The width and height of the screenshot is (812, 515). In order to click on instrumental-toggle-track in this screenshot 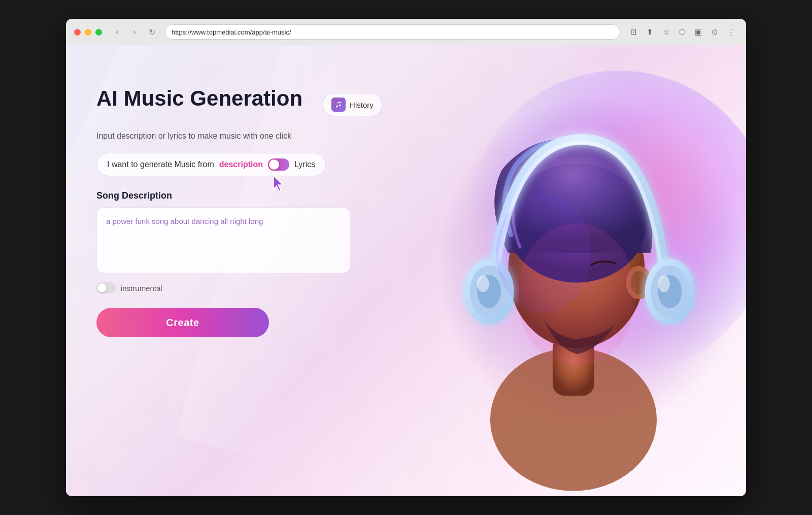, I will do `click(106, 288)`.